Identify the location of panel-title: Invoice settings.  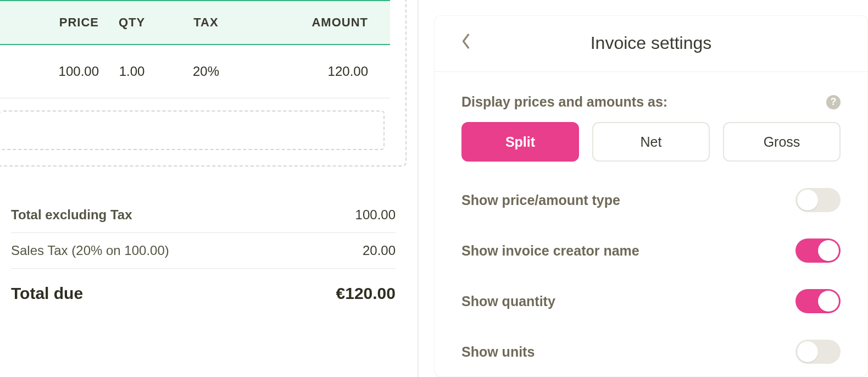
(651, 43).